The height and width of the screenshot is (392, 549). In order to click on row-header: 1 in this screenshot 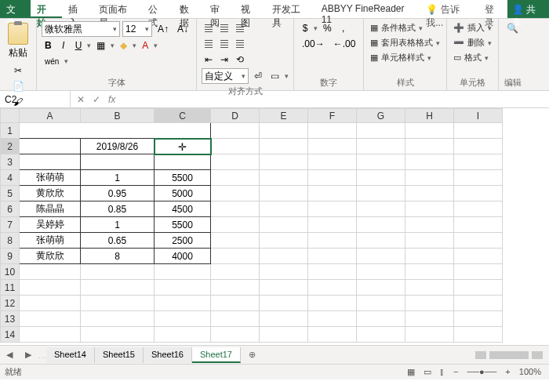, I will do `click(10, 131)`.